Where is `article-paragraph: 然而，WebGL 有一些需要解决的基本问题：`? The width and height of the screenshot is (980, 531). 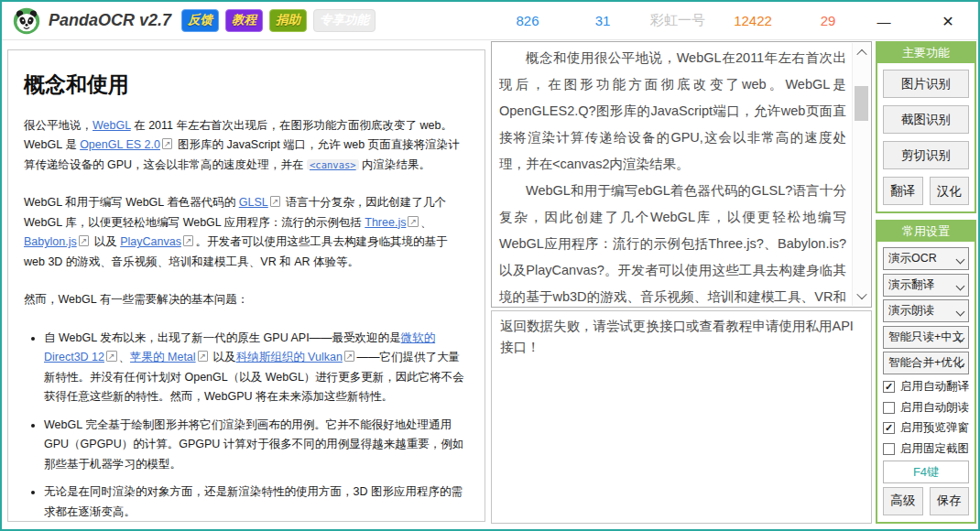
article-paragraph: 然而，WebGL 有一些需要解决的基本问题： is located at coordinates (246, 300).